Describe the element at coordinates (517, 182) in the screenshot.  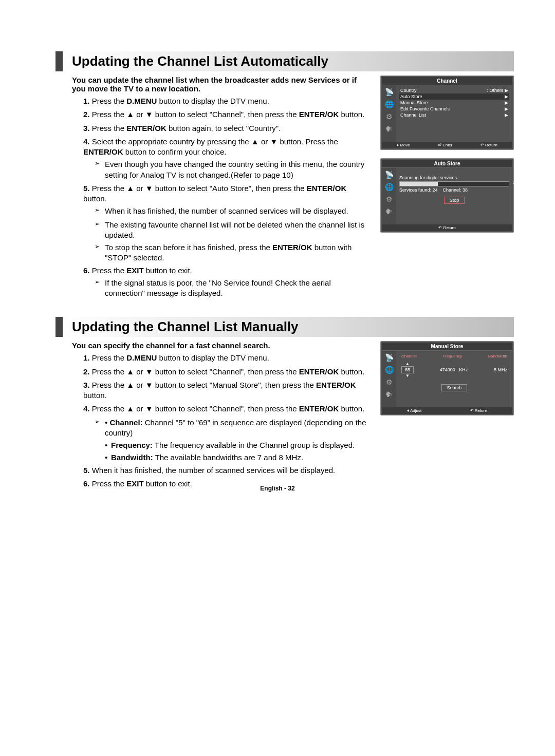
I see `progress-percent: 35%` at that location.